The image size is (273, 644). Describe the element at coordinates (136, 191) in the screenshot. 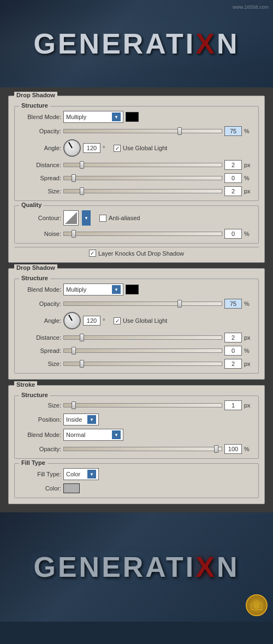

I see `size-row: Size: 2 px` at that location.